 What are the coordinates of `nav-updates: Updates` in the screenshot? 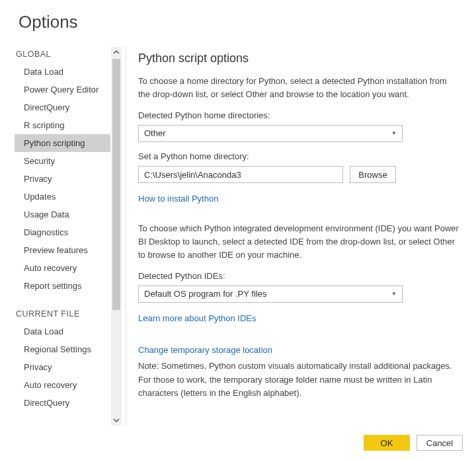 It's located at (62, 197).